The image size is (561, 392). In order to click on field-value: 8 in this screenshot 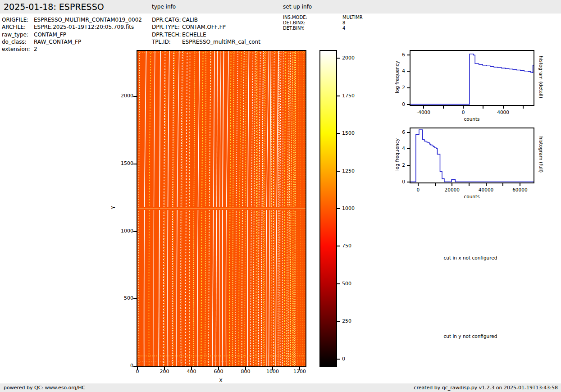, I will do `click(344, 23)`.